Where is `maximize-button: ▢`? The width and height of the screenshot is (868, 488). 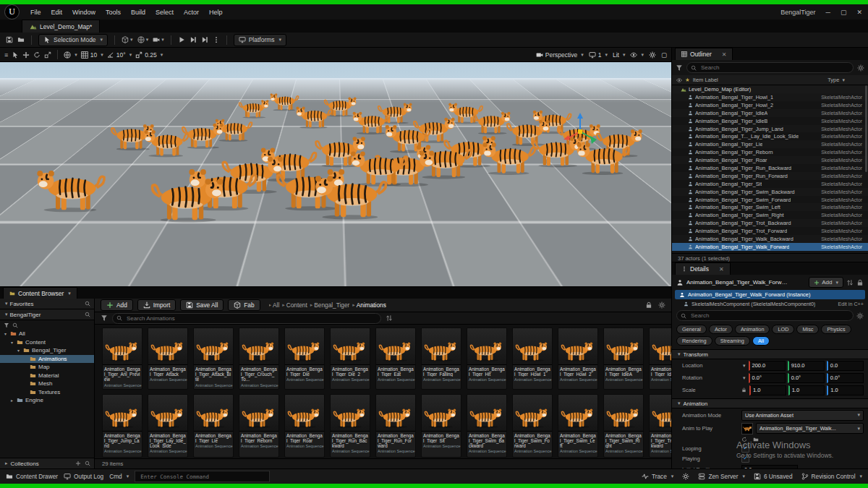
maximize-button: ▢ is located at coordinates (843, 12).